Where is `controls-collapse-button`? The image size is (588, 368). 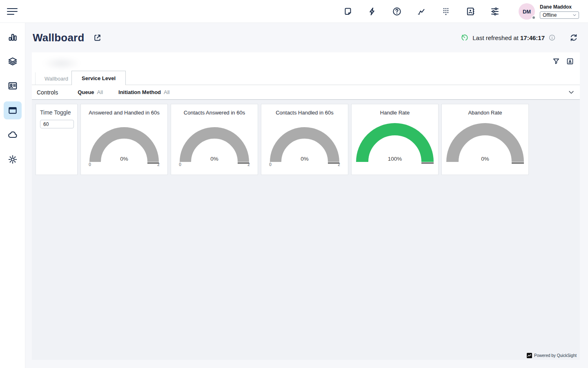 controls-collapse-button is located at coordinates (571, 92).